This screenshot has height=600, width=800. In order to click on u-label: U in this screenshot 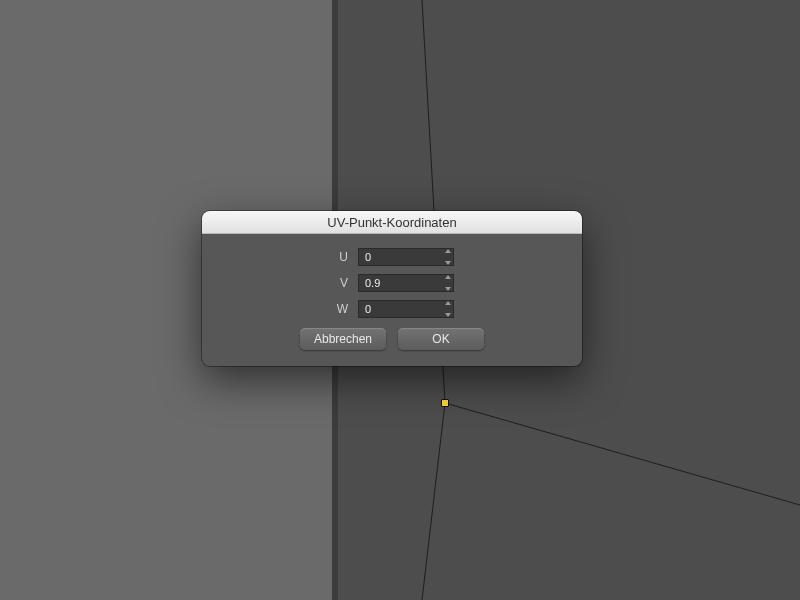, I will do `click(339, 257)`.